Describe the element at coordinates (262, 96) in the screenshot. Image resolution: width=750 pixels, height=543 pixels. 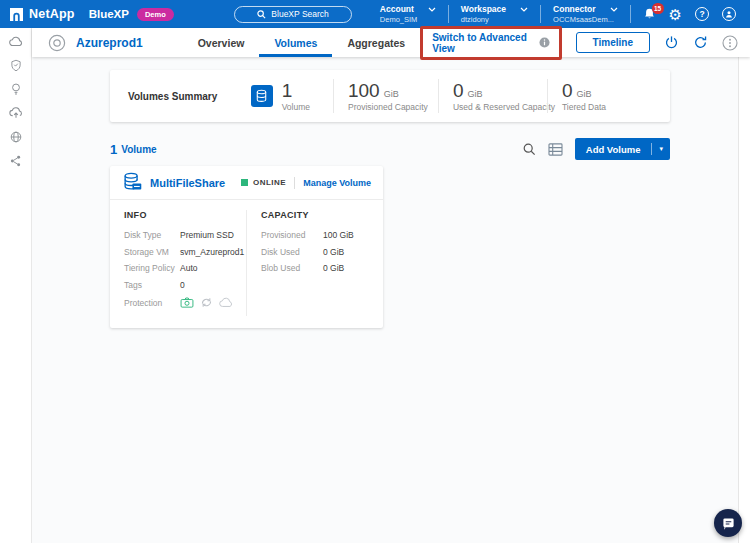
I see `volume-summary-icon` at that location.